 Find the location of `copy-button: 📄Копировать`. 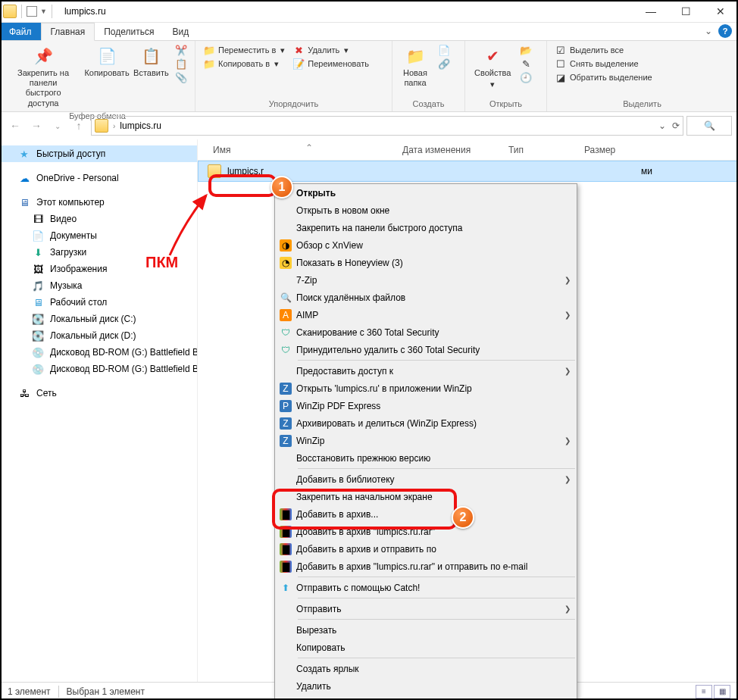

copy-button: 📄Копировать is located at coordinates (107, 62).